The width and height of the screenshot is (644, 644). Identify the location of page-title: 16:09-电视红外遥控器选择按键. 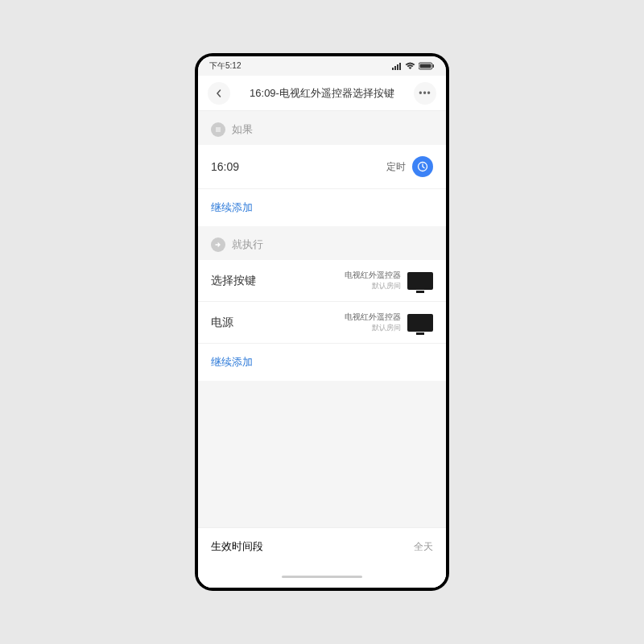
(322, 93).